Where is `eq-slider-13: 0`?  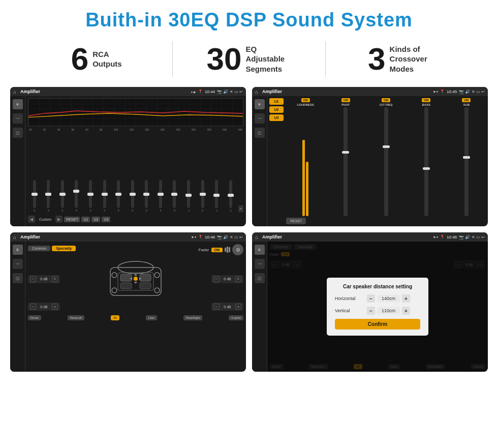
eq-slider-13: 0 is located at coordinates (203, 196).